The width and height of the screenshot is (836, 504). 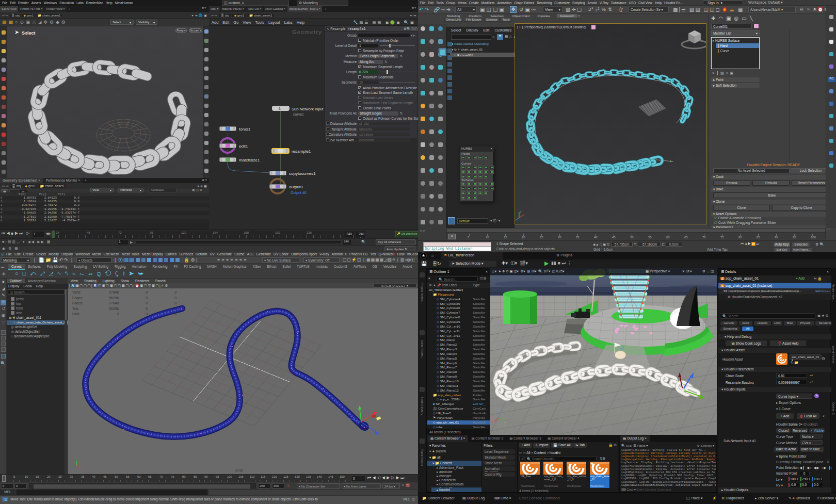 What do you see at coordinates (244, 147) in the screenshot?
I see `svg-text: edit1` at bounding box center [244, 147].